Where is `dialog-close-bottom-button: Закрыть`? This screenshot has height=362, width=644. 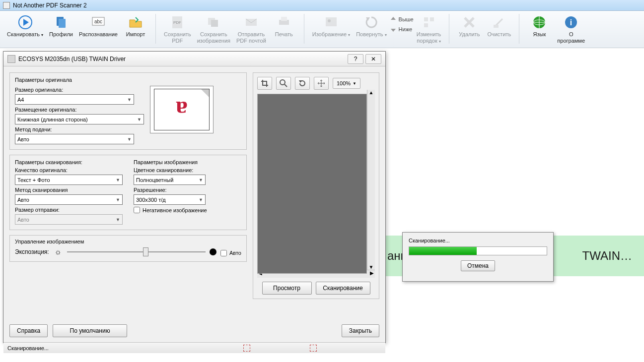 dialog-close-bottom-button: Закрыть is located at coordinates (360, 331).